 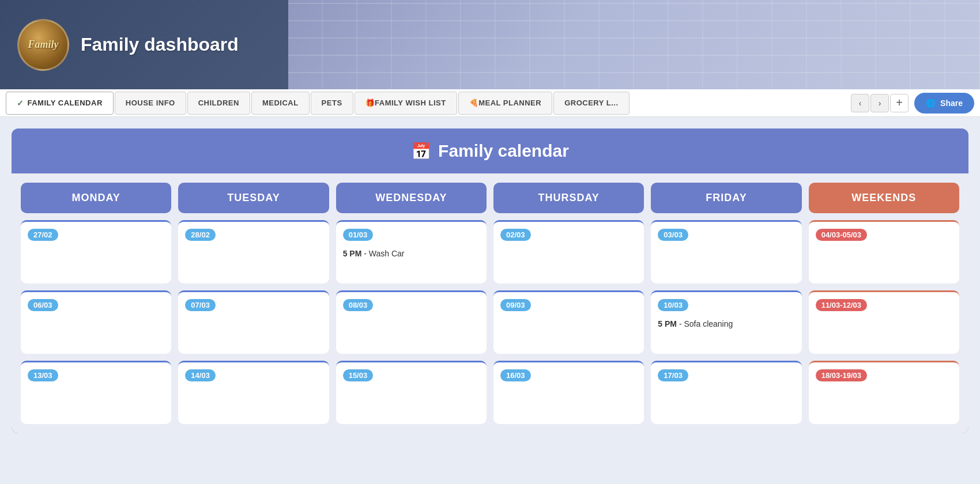 I want to click on day-header-friday: FRIDAY, so click(x=726, y=198).